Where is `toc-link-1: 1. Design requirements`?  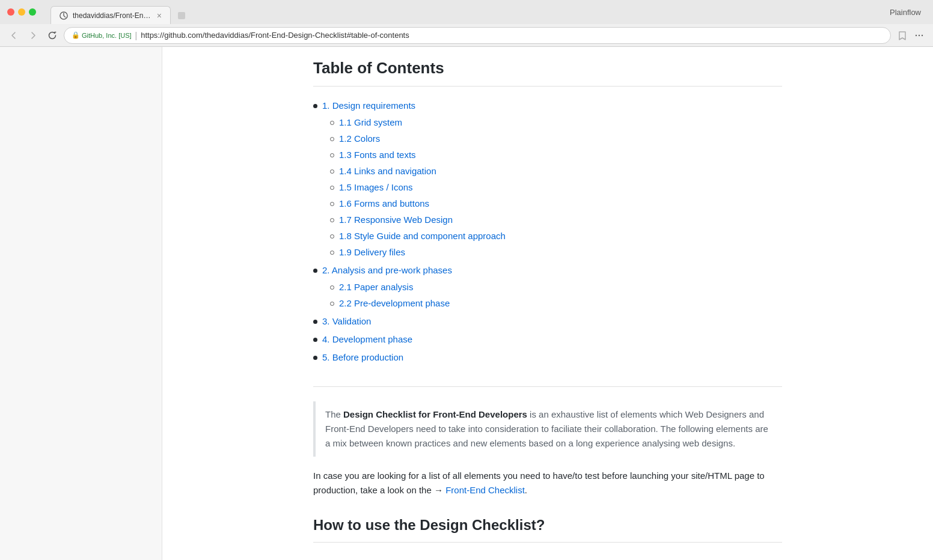
toc-link-1: 1. Design requirements is located at coordinates (369, 106).